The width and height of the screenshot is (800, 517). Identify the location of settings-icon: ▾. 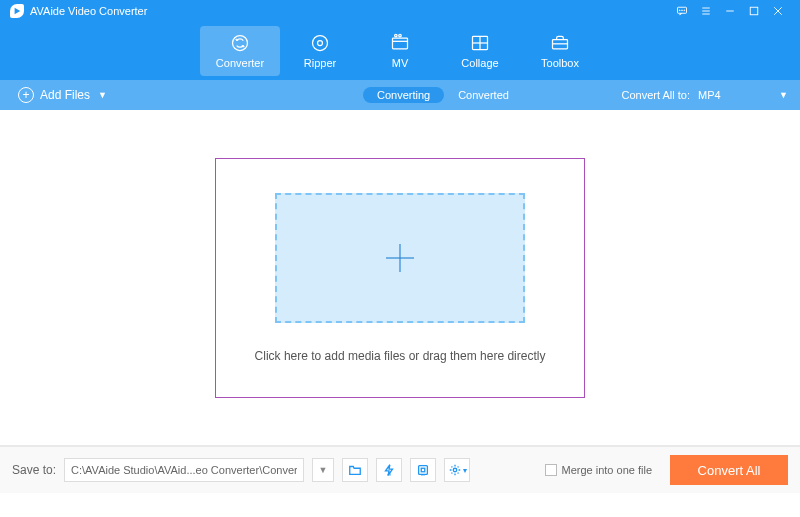
(457, 470).